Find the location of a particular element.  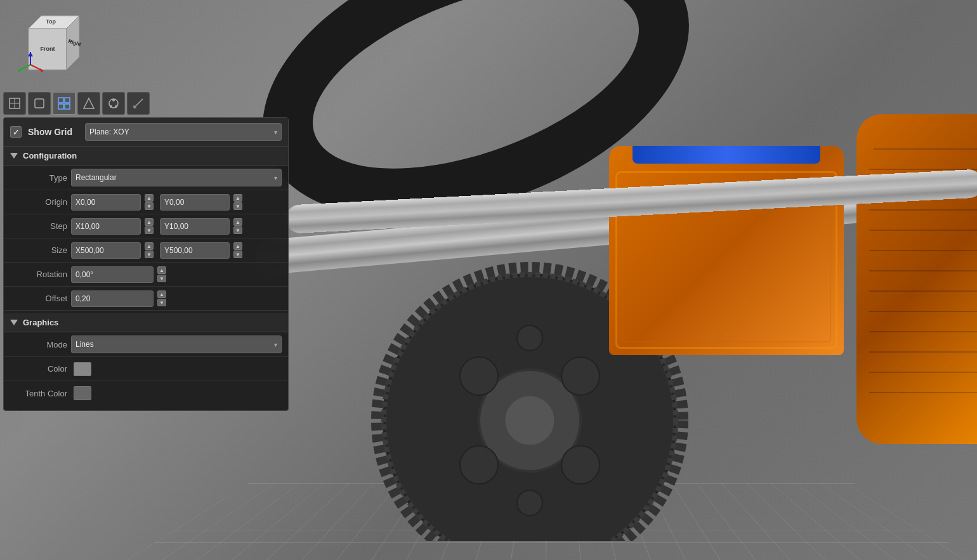

step-x-value: X10,00 is located at coordinates (88, 226).